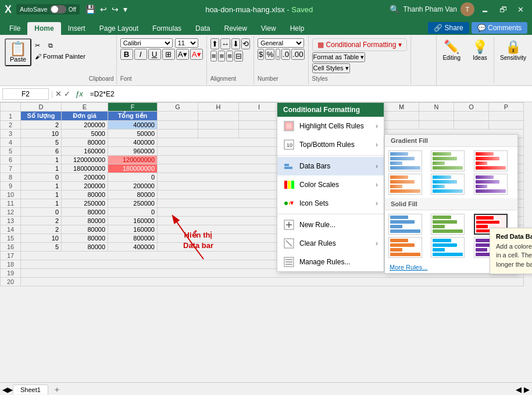 The width and height of the screenshot is (532, 395). Describe the element at coordinates (298, 28) in the screenshot. I see `tab-help: Help` at that location.